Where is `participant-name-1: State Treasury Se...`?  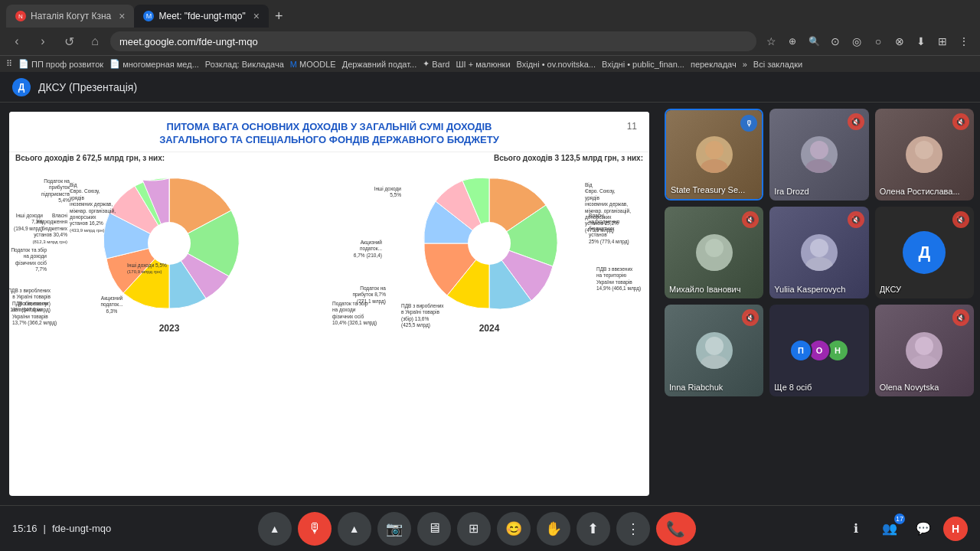
participant-name-1: State Treasury Se... is located at coordinates (707, 190).